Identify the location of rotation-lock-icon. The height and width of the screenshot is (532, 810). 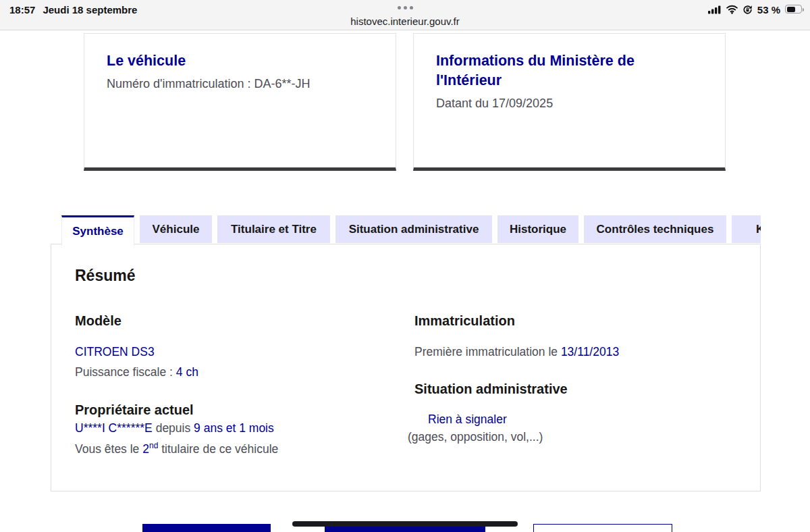
(748, 9).